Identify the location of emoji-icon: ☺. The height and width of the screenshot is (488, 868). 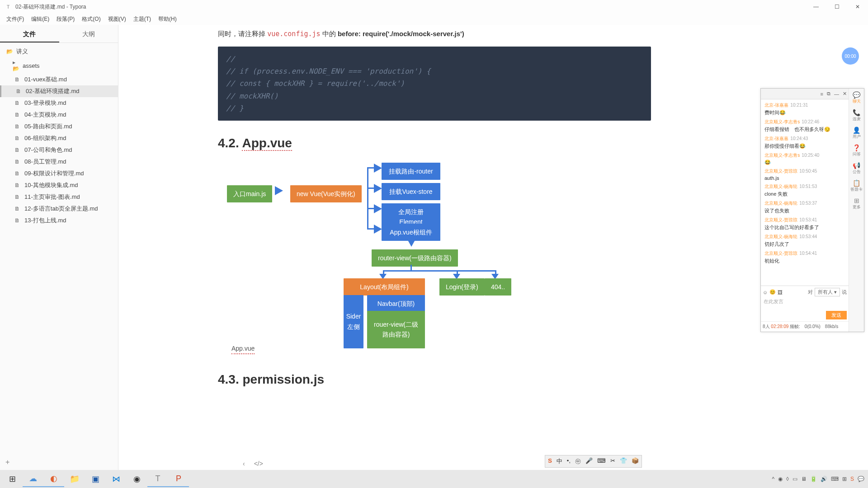
(765, 292).